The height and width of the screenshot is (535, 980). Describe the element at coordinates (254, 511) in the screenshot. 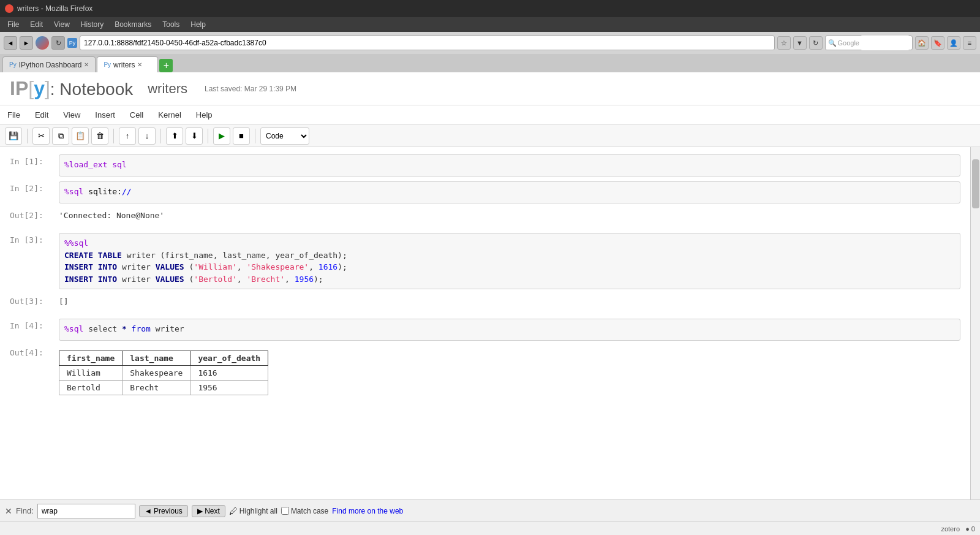

I see `highlight-all-button: 🖊 Highlight all` at that location.